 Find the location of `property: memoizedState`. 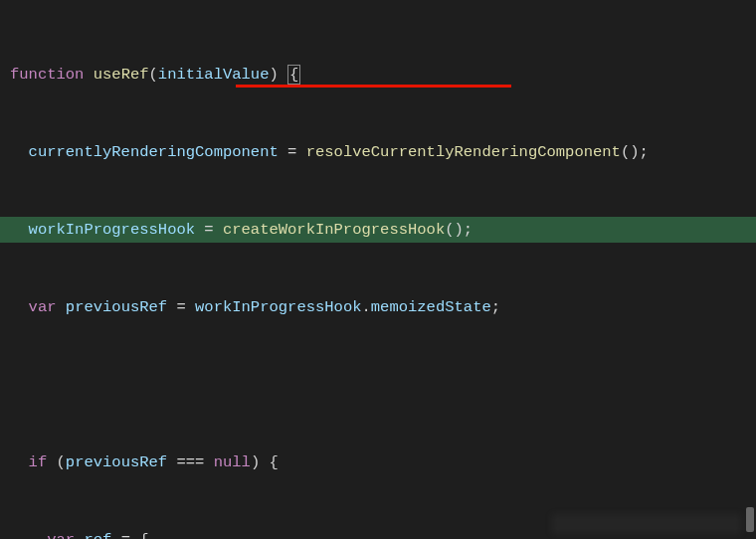

property: memoizedState is located at coordinates (432, 307).